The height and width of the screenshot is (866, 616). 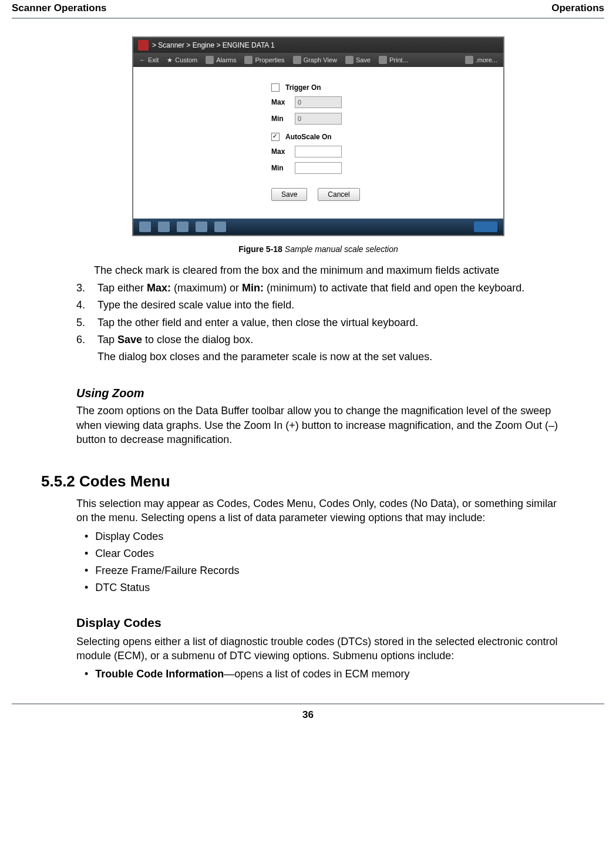 I want to click on trigger-on-label: Trigger On, so click(x=303, y=88).